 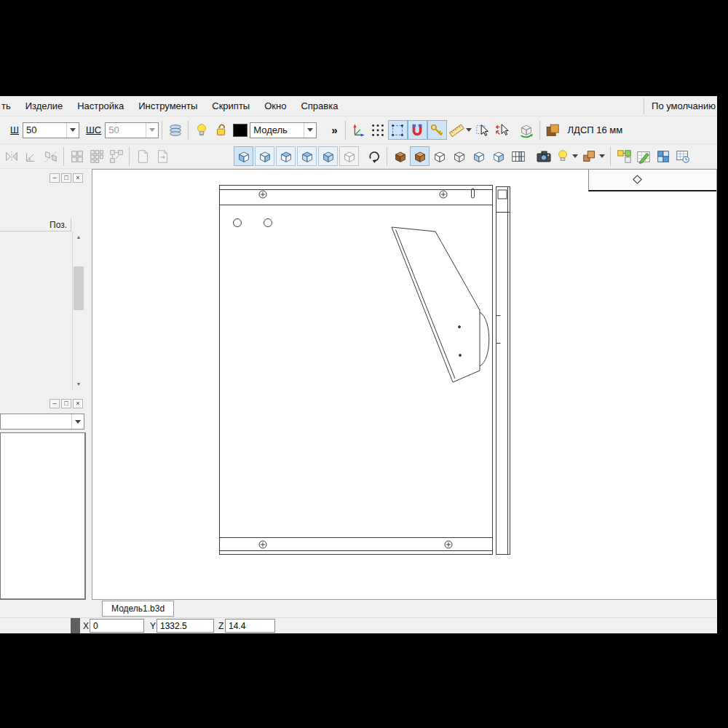 What do you see at coordinates (51, 130) in the screenshot?
I see `width-combobox: 50` at bounding box center [51, 130].